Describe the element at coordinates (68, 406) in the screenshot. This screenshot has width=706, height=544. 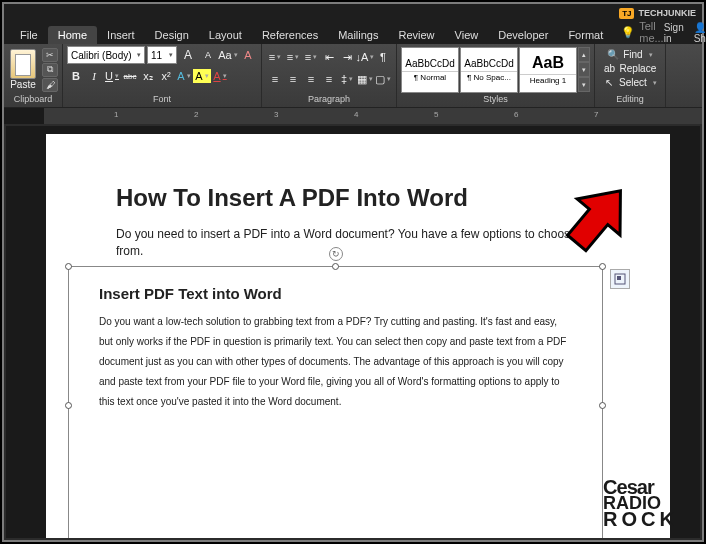
I see `resize-handle-w` at that location.